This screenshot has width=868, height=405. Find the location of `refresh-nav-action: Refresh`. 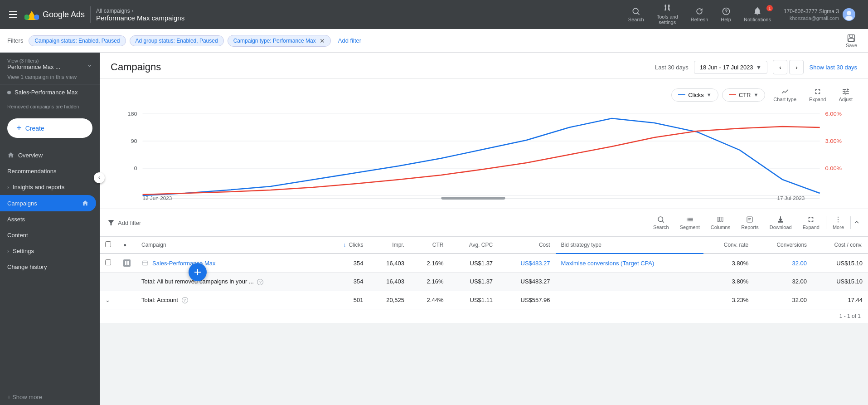

refresh-nav-action: Refresh is located at coordinates (700, 15).